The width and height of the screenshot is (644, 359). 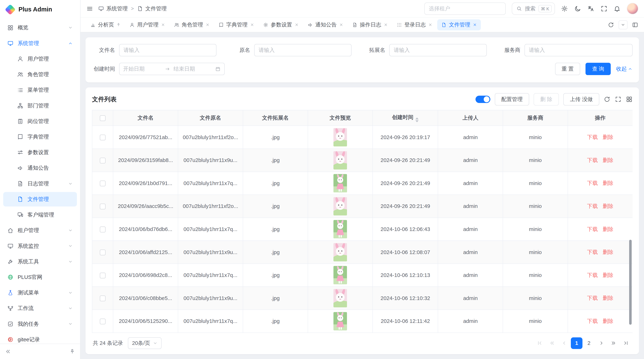 I want to click on sidebar-item-notice: 通知公告, so click(x=40, y=168).